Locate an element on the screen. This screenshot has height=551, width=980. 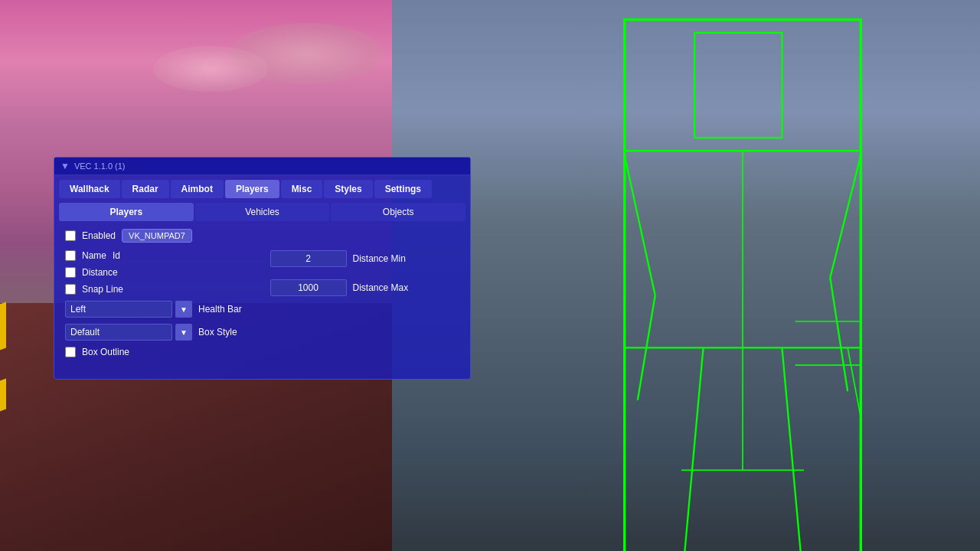
health-bar-row: Left Right Top Bottom None ▼ Health Bar is located at coordinates (160, 309).